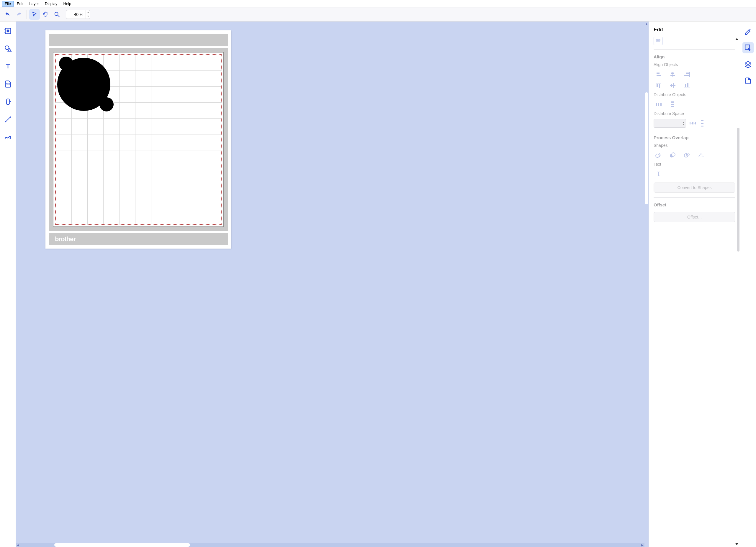  What do you see at coordinates (695, 188) in the screenshot?
I see `convert-to-shapes-button: Convert to Shapes` at bounding box center [695, 188].